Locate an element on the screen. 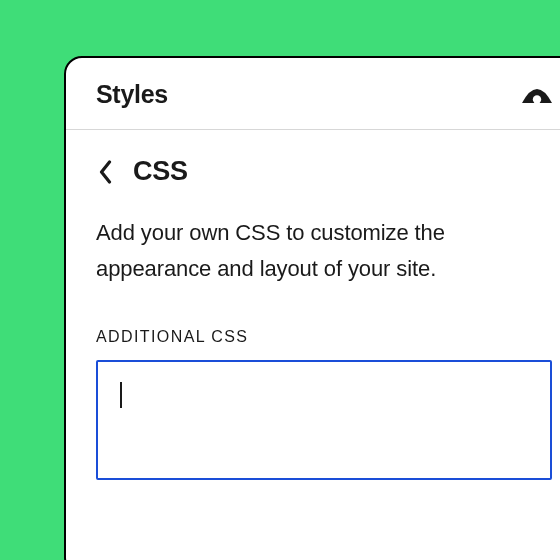 This screenshot has height=560, width=560. chevron-left-icon is located at coordinates (106, 172).